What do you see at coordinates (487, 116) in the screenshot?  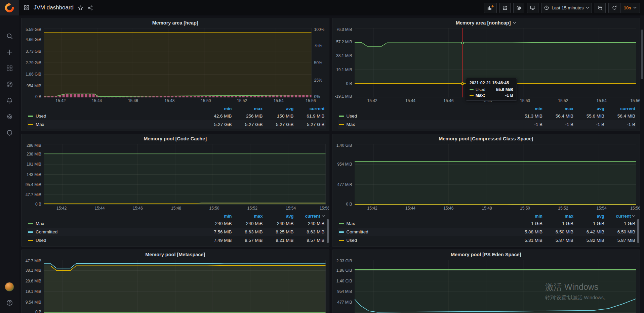 I see `legend-row: Used 51.3 MiB 56.4 MiB 55.6 MiB 56.4 MiB` at bounding box center [487, 116].